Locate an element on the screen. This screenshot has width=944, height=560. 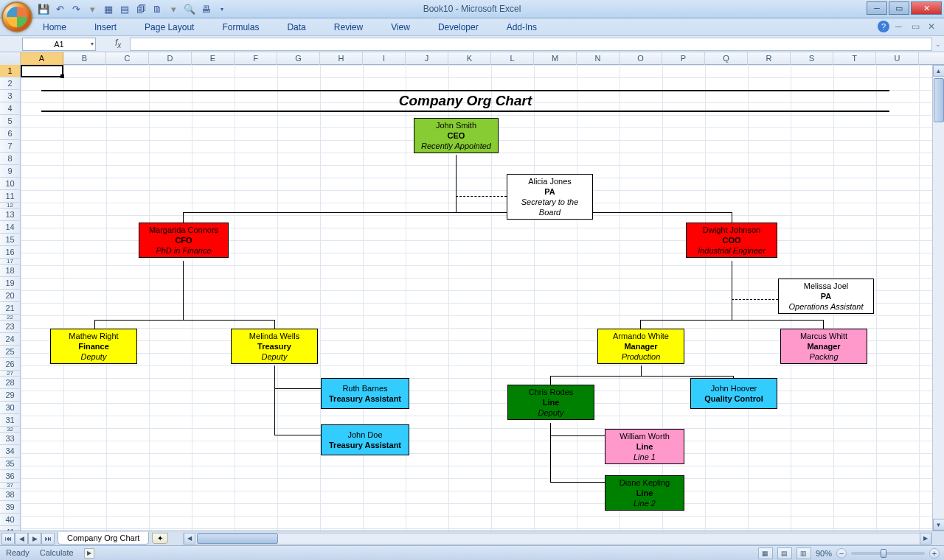
row-header: 2 is located at coordinates (10, 84).